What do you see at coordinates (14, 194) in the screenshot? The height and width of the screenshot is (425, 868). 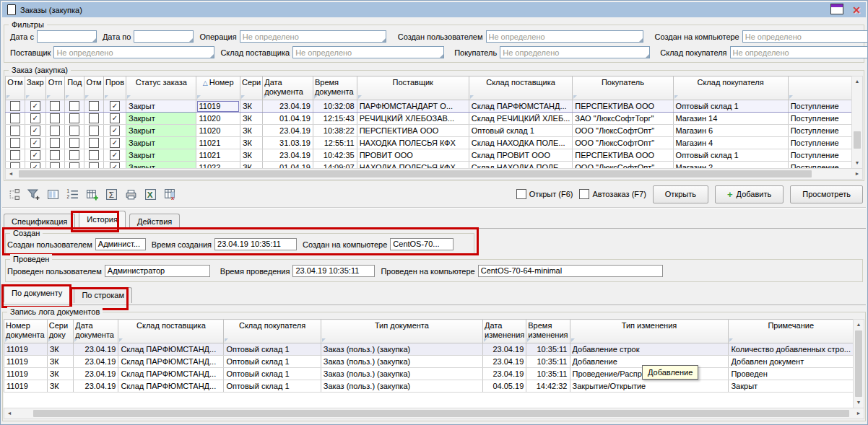 I see `tree-icon` at bounding box center [14, 194].